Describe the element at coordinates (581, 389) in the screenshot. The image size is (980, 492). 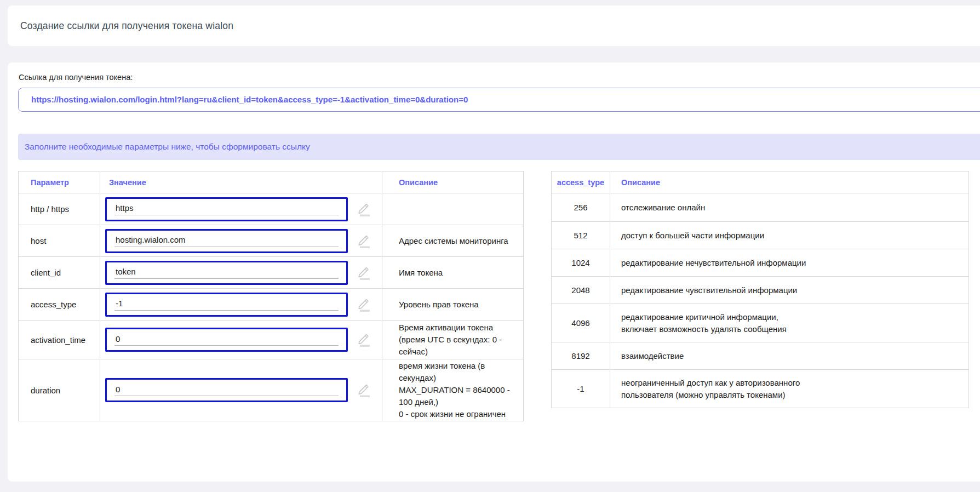
I see `access-type-value: -1` at that location.